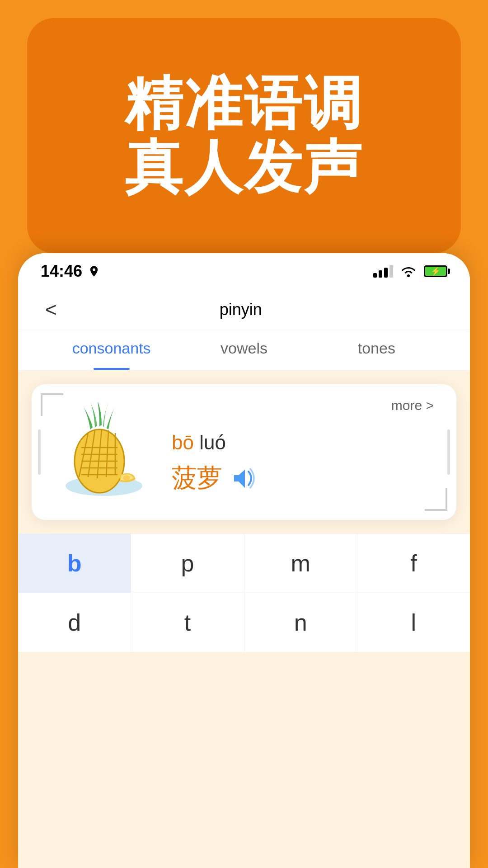 The width and height of the screenshot is (488, 868). Describe the element at coordinates (408, 271) in the screenshot. I see `wifi-icon` at that location.